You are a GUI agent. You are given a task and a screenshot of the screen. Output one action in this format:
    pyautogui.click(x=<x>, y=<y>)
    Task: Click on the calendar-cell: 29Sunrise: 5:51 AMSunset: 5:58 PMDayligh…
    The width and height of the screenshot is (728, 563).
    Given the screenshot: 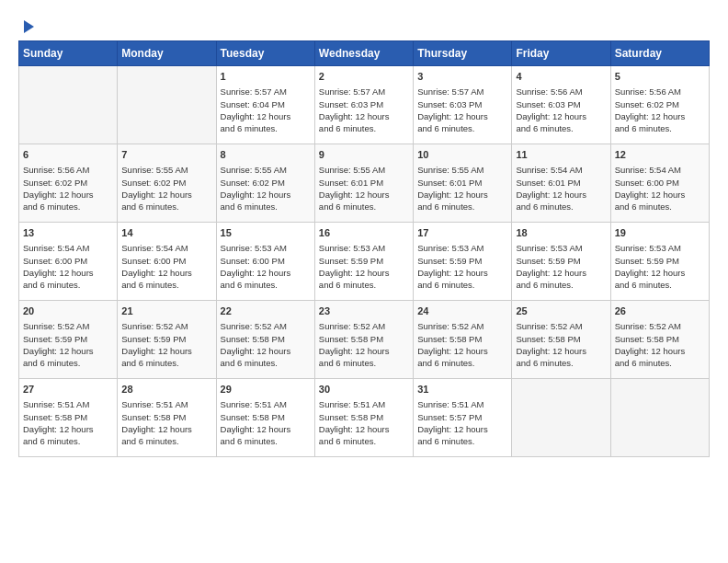 What is the action you would take?
    pyautogui.click(x=265, y=418)
    